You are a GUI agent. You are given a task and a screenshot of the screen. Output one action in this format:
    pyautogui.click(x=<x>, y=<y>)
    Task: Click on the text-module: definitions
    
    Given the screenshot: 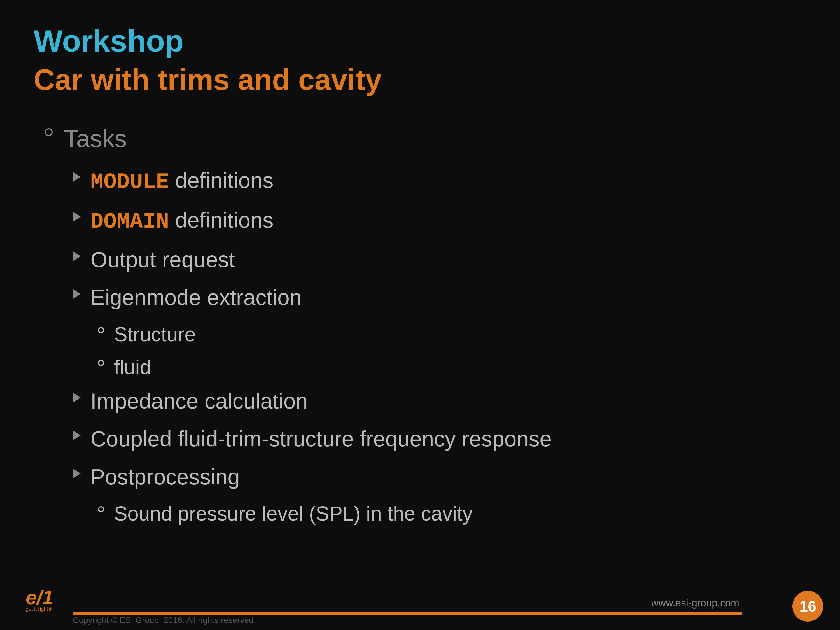 What is the action you would take?
    pyautogui.click(x=224, y=180)
    